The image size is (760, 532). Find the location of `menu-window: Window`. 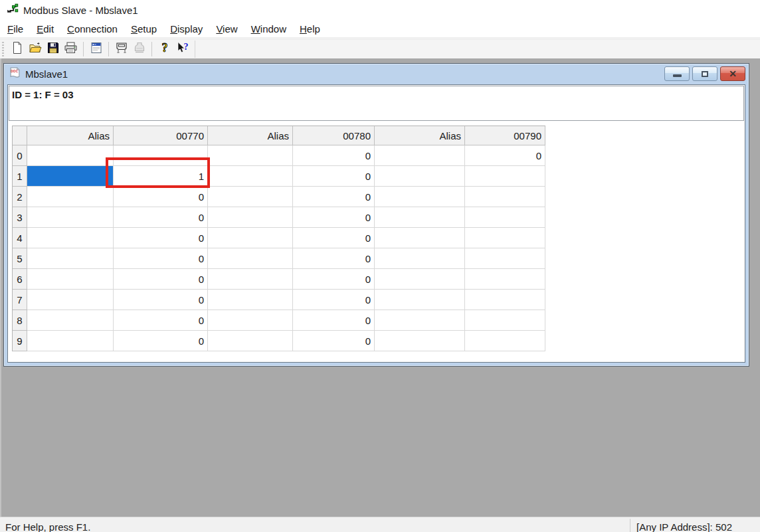

menu-window: Window is located at coordinates (268, 29).